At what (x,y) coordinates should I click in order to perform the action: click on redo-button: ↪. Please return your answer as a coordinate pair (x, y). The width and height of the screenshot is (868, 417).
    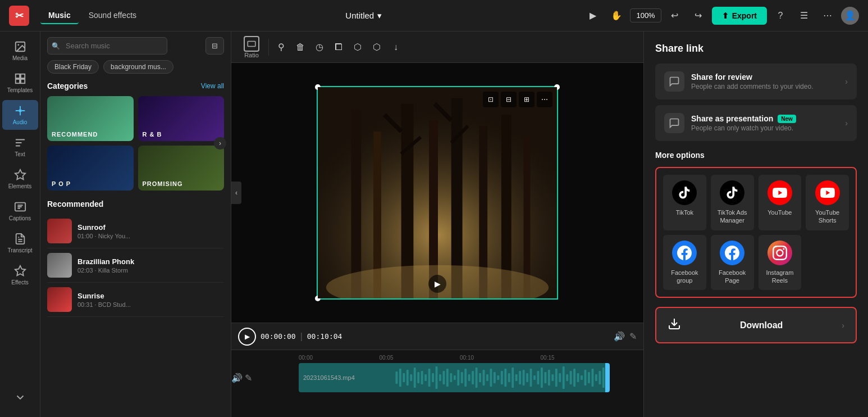
    Looking at the image, I should click on (698, 16).